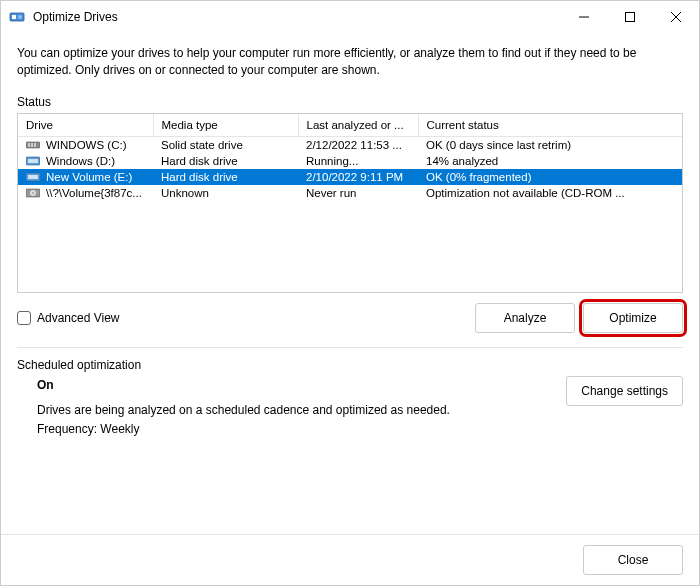 The height and width of the screenshot is (586, 700). What do you see at coordinates (350, 62) in the screenshot?
I see `description-text: You can optimize your drives to help you…` at bounding box center [350, 62].